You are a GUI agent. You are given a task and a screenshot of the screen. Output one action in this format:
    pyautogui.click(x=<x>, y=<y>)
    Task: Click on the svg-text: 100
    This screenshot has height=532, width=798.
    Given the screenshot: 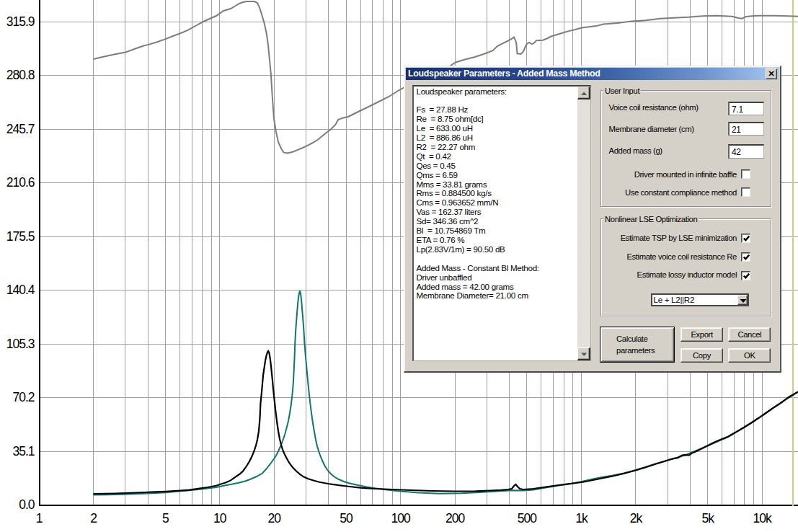 What is the action you would take?
    pyautogui.click(x=401, y=518)
    